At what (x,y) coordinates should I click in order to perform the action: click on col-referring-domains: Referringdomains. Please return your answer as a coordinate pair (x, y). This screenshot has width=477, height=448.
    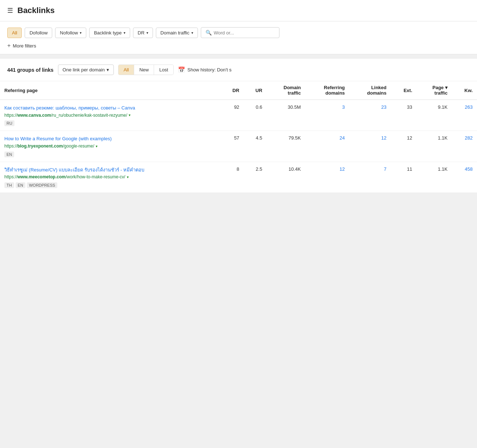
    Looking at the image, I should click on (327, 91).